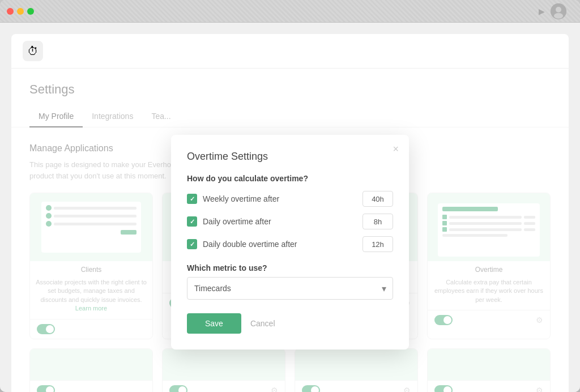  Describe the element at coordinates (290, 282) in the screenshot. I see `metric-section: Which metric to use? Timecards Scheduled…` at that location.